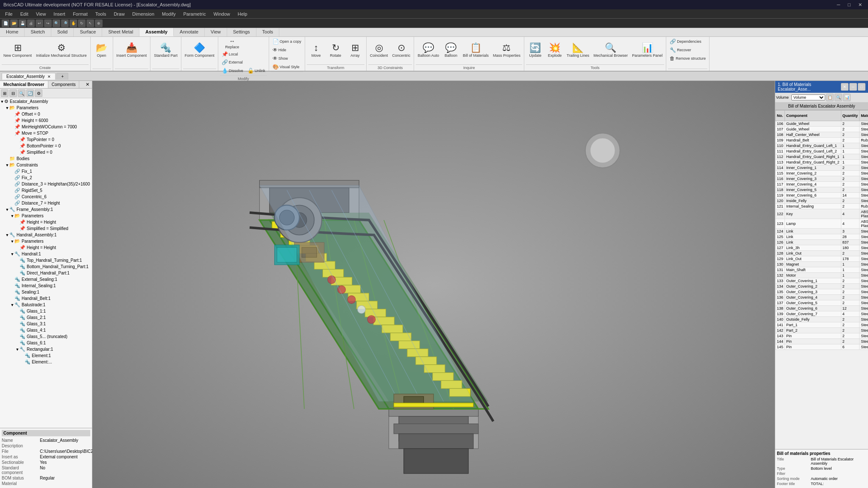 The width and height of the screenshot is (868, 488). What do you see at coordinates (578, 50) in the screenshot?
I see `btn-trailing-lines: 📐 Trailing Lines` at bounding box center [578, 50].